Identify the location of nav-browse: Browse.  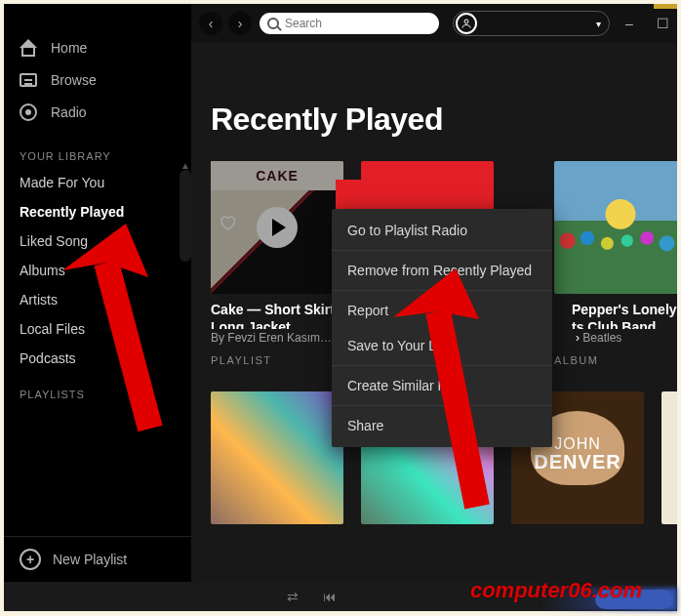
(98, 80).